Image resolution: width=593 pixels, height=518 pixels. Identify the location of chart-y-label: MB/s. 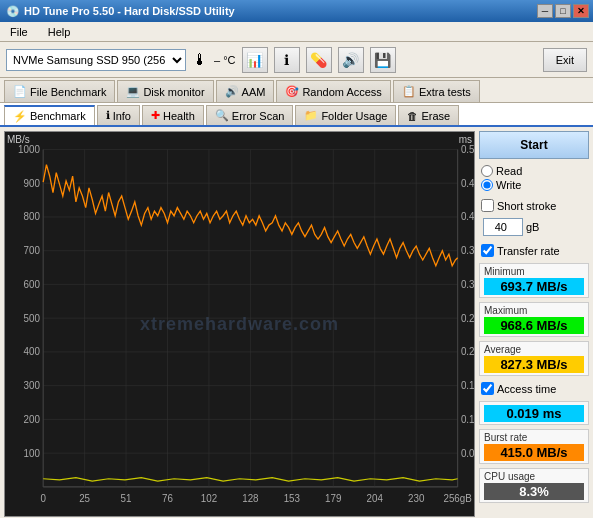
(18, 140).